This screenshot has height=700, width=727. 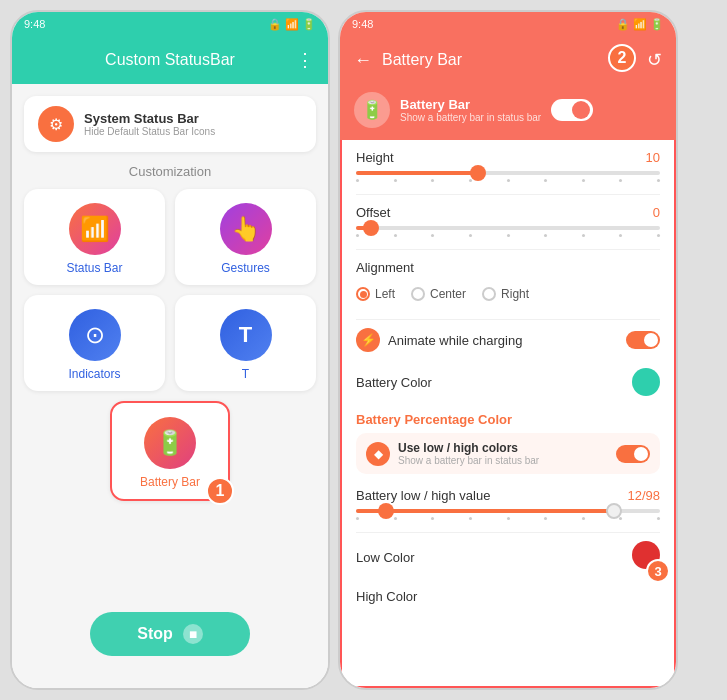 I want to click on high-color-label: High Color, so click(x=386, y=596).